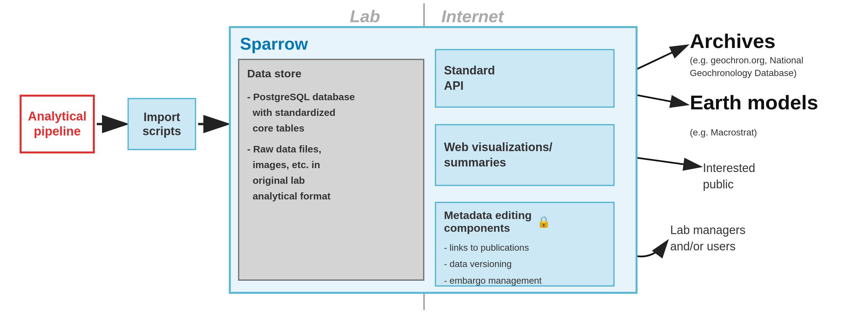 This screenshot has width=868, height=316. Describe the element at coordinates (723, 133) in the screenshot. I see `earth-models-sub-label: (e.g. Macrostrat)` at that location.